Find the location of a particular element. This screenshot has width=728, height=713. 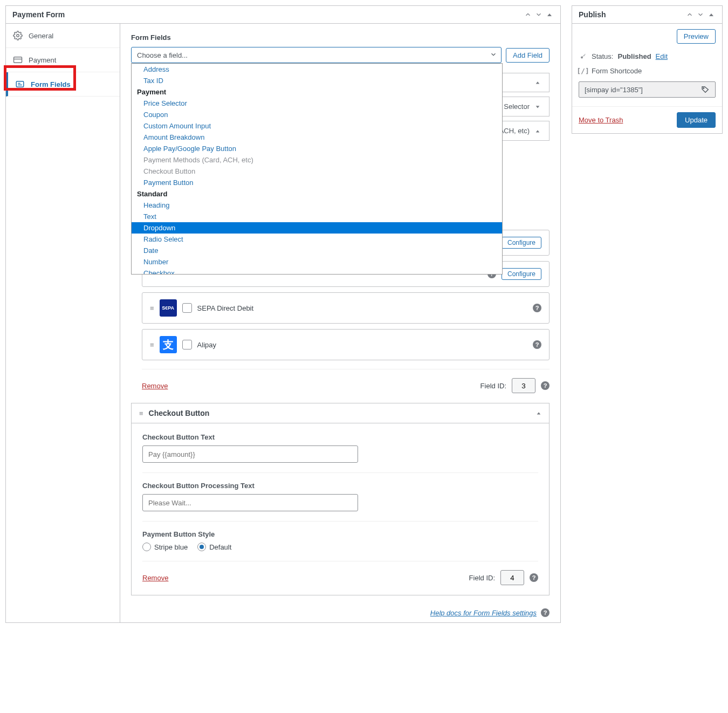

key-icon is located at coordinates (583, 57).